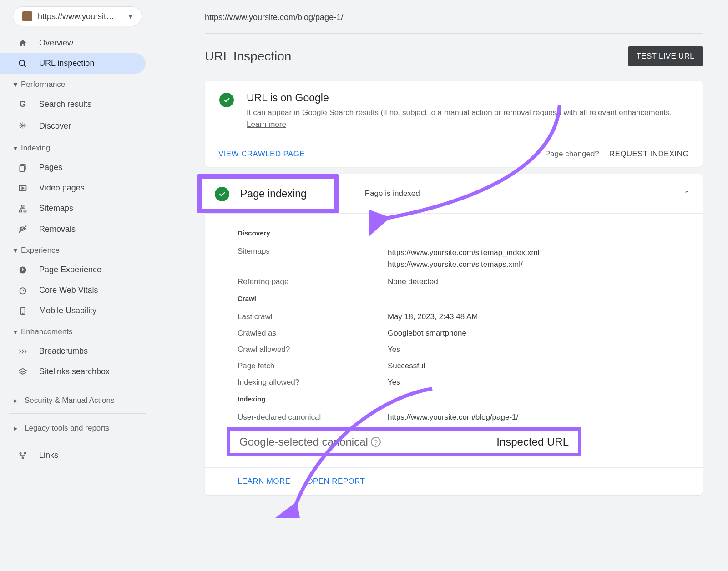  Describe the element at coordinates (454, 298) in the screenshot. I see `crawl-section-title: Crawl` at that location.